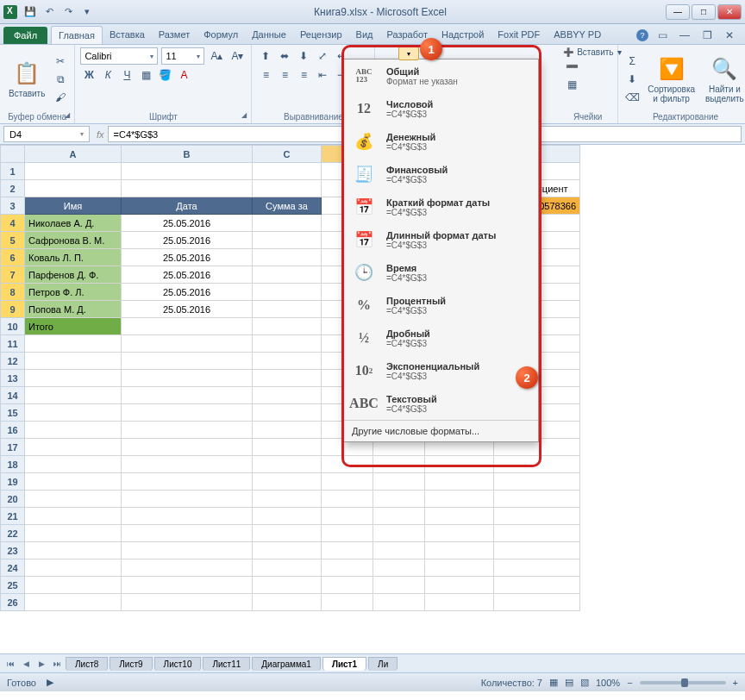 The width and height of the screenshot is (745, 700). I want to click on cell-D25, so click(347, 585).